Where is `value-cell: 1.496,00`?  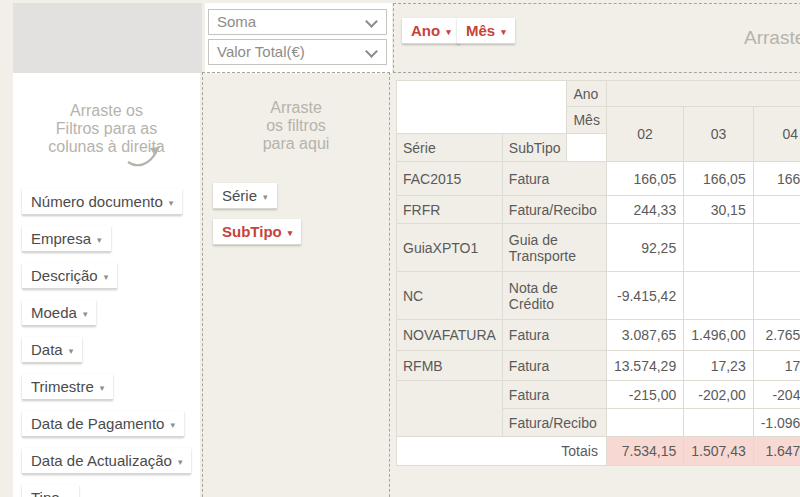
value-cell: 1.496,00 is located at coordinates (719, 336).